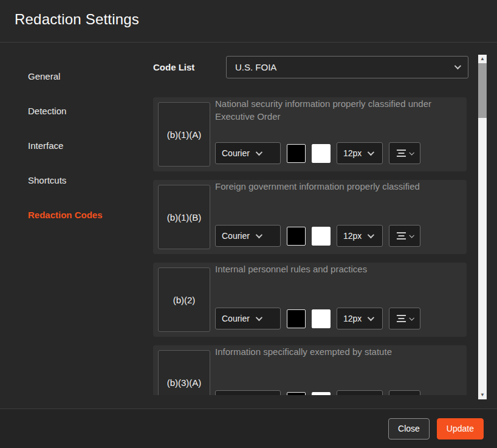 This screenshot has width=497, height=448. I want to click on code-list-row: Code List U.S. FOIA, so click(311, 67).